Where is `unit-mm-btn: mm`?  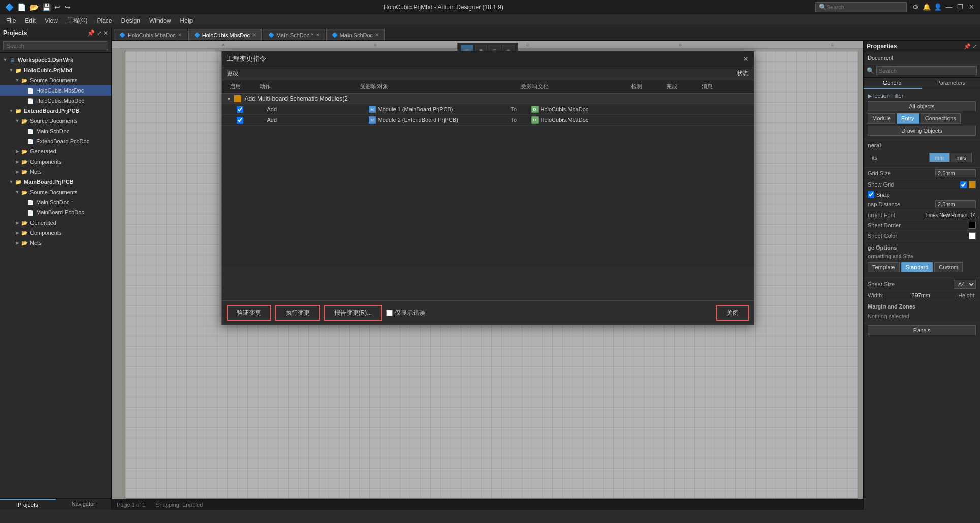 unit-mm-btn: mm is located at coordinates (939, 158).